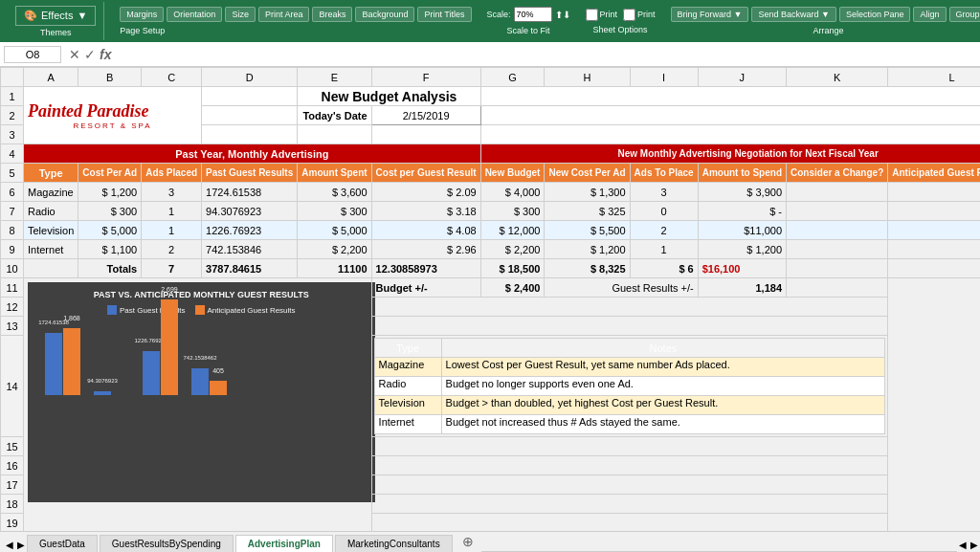 The width and height of the screenshot is (980, 552). I want to click on col-header-b: B, so click(110, 77).